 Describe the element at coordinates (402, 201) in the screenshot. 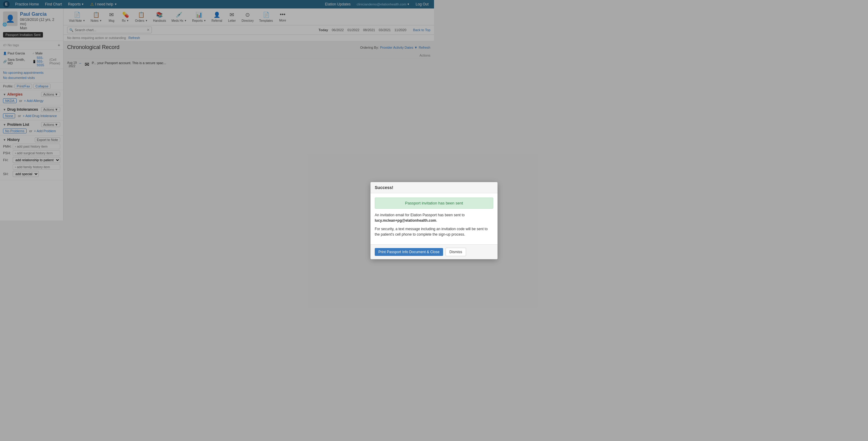

I see `success-modal: Success! Passport invitation has been se…` at that location.